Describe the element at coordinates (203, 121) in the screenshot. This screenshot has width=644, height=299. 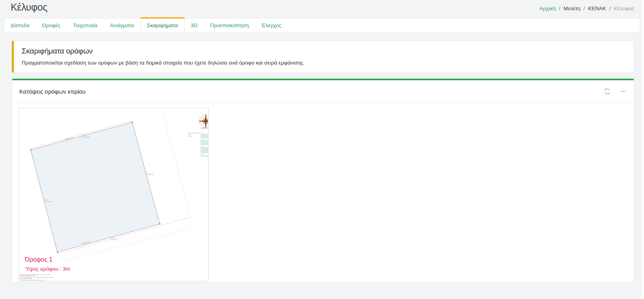
I see `compass-rose-icon` at that location.